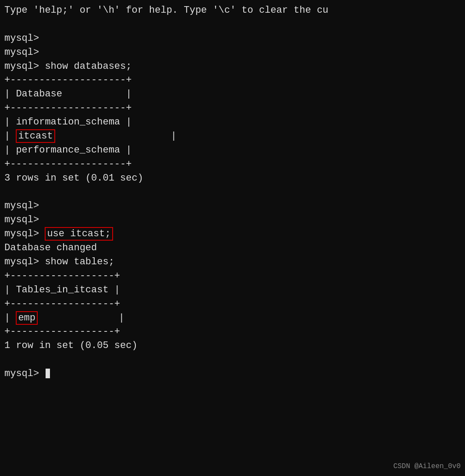 Image resolution: width=465 pixels, height=476 pixels. What do you see at coordinates (232, 178) in the screenshot?
I see `result-rows-1: 3 rows in set (0.01 sec)` at bounding box center [232, 178].